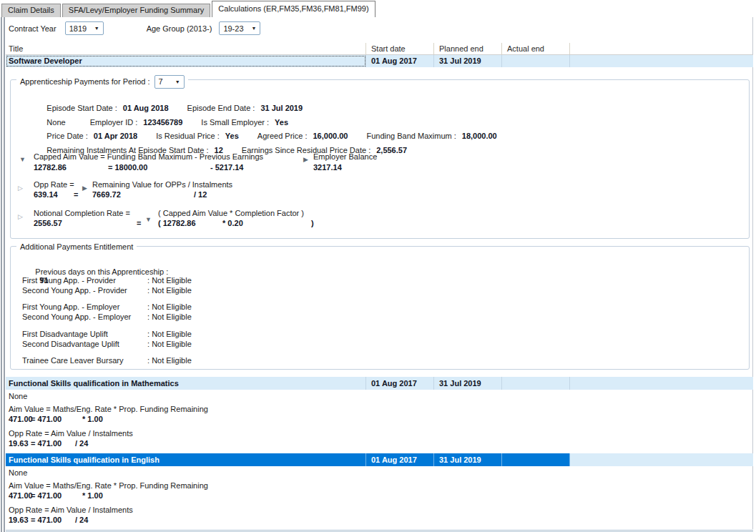 The image size is (756, 532). What do you see at coordinates (31, 10) in the screenshot?
I see `tab-claim-details: Claim Details` at bounding box center [31, 10].